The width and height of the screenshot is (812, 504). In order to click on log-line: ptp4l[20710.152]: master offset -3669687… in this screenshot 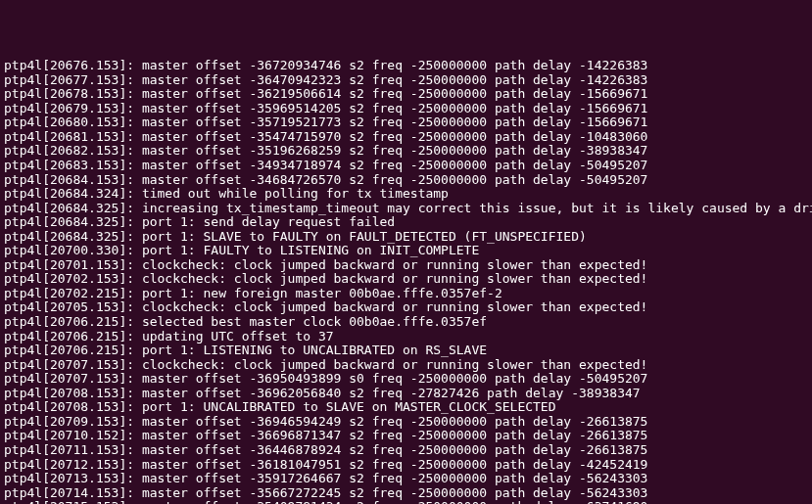, I will do `click(406, 436)`.